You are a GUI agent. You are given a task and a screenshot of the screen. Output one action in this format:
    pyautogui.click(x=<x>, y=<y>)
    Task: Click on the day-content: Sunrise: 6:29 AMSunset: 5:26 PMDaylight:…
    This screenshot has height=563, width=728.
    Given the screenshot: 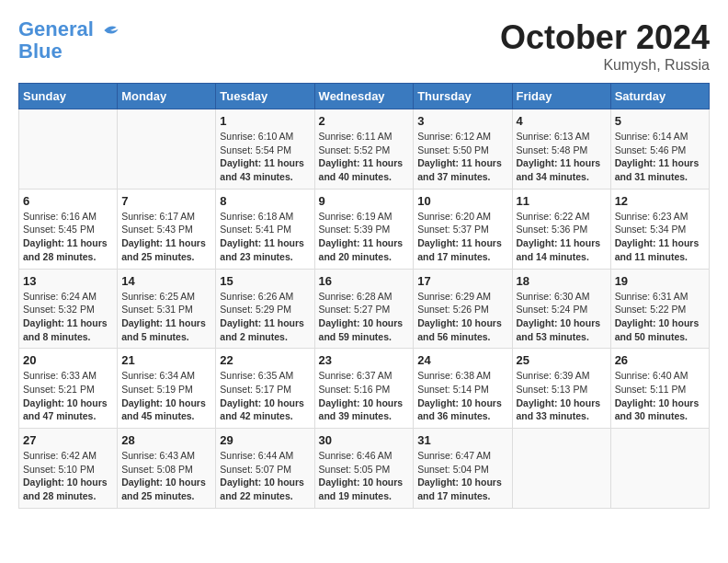 What is the action you would take?
    pyautogui.click(x=462, y=316)
    